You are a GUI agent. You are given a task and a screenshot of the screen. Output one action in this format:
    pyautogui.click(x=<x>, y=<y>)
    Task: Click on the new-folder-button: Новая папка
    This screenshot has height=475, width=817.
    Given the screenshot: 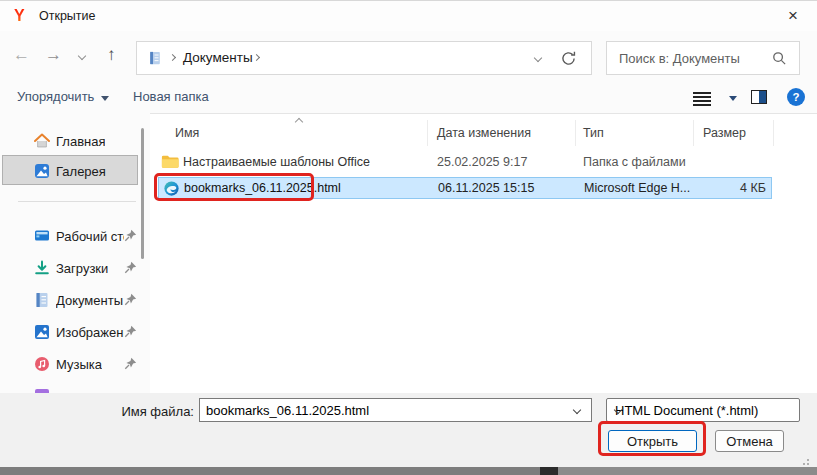 What is the action you would take?
    pyautogui.click(x=171, y=96)
    